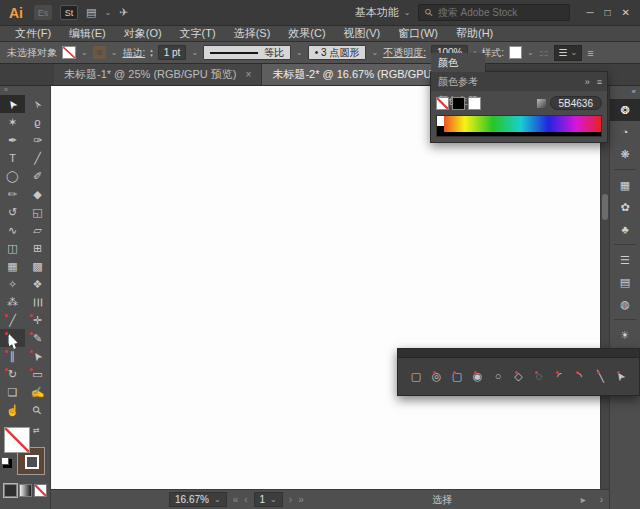 The image size is (640, 509). I want to click on zoom-chevron-icon: ⌄, so click(218, 500).